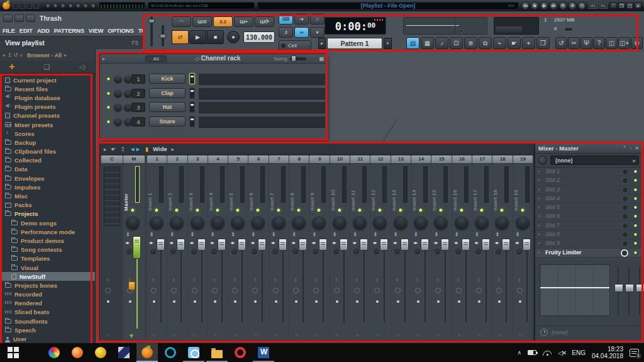 The width and height of the screenshot is (644, 362). Describe the element at coordinates (101, 353) in the screenshot. I see `taskbar-app-yellow` at that location.